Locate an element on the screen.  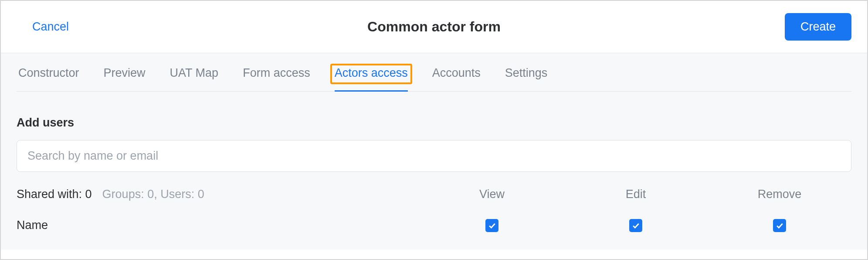
stats-row: Shared with: 0 Groups: 0, Users: 0 View … is located at coordinates (434, 195).